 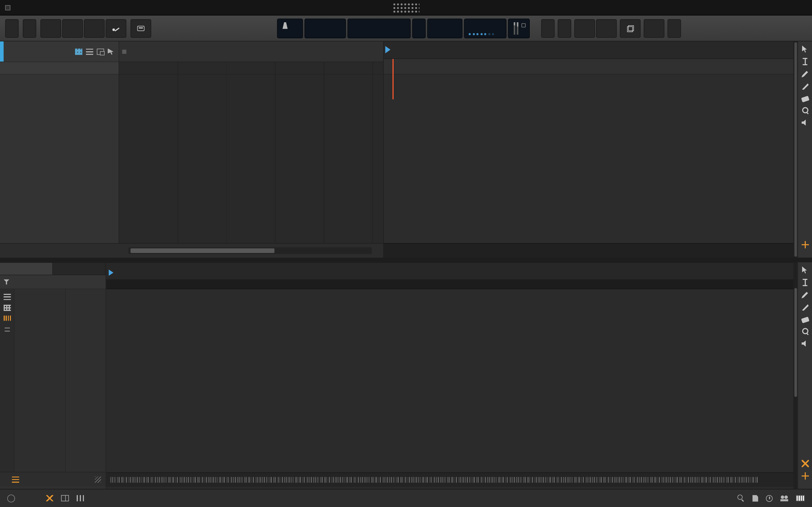 What do you see at coordinates (769, 498) in the screenshot?
I see `history-icon` at bounding box center [769, 498].